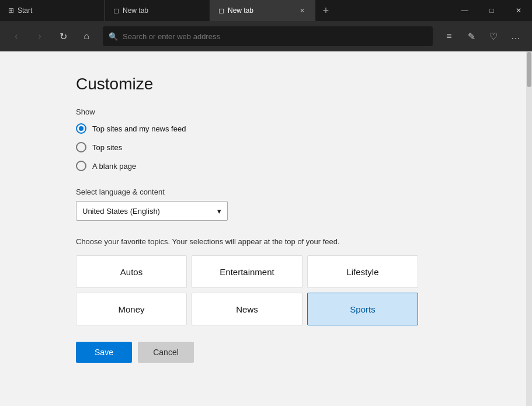  What do you see at coordinates (492, 11) in the screenshot?
I see `window-controls: — □ ✕` at bounding box center [492, 11].